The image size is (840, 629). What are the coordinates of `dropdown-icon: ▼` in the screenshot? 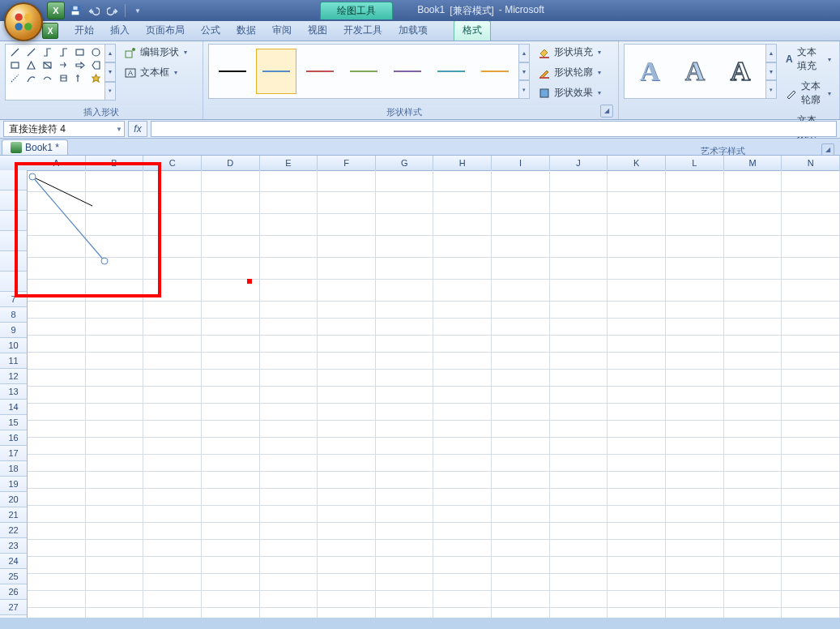 It's located at (119, 130).